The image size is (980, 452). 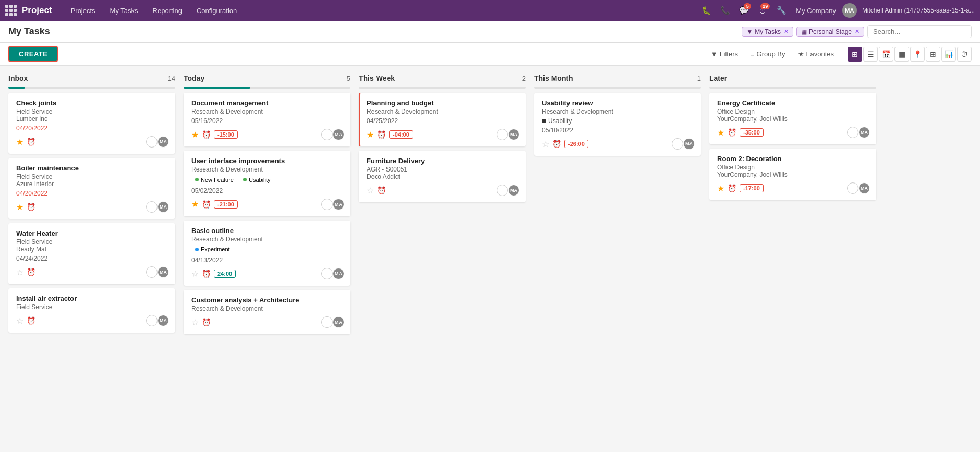 I want to click on card-title: Usability review, so click(x=619, y=103).